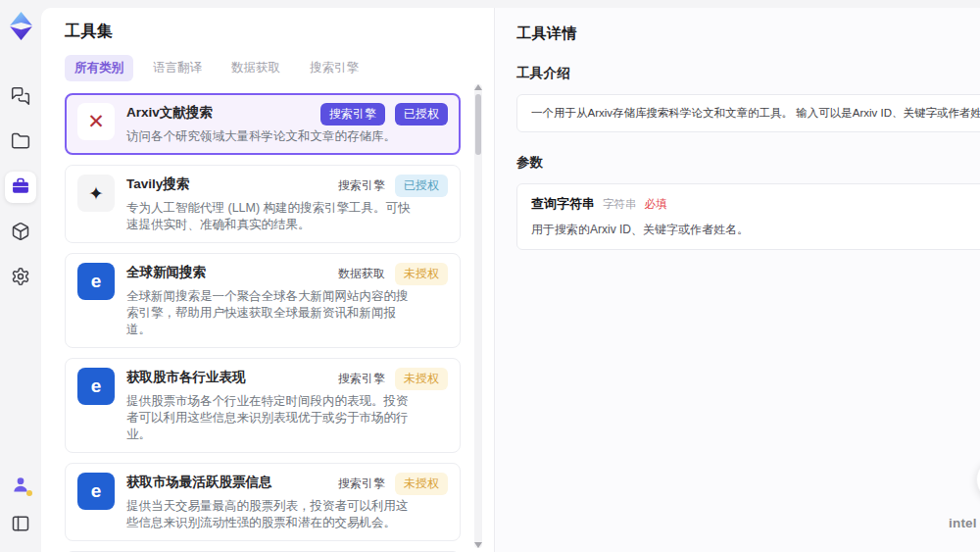 The width and height of the screenshot is (980, 552). Describe the element at coordinates (186, 376) in the screenshot. I see `tool-name: 获取股市各行业表现` at that location.